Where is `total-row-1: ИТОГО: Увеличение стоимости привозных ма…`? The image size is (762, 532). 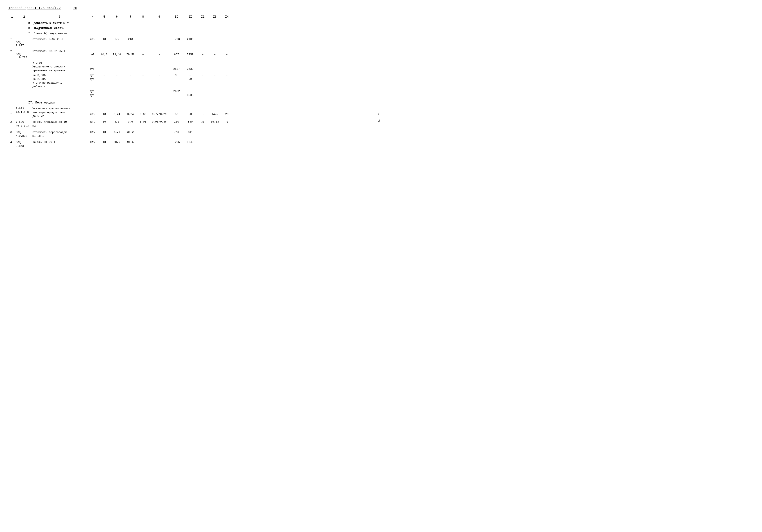
total-row-1: ИТОГО: Увеличение стоимости привозных ма… is located at coordinates (190, 66).